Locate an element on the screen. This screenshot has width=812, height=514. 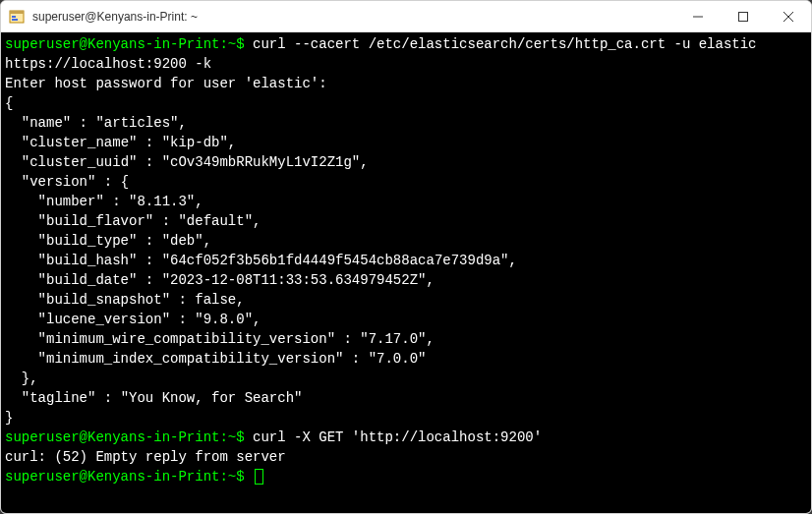
output-line: "minimum_index_compatibility_version" : … is located at coordinates (406, 359).